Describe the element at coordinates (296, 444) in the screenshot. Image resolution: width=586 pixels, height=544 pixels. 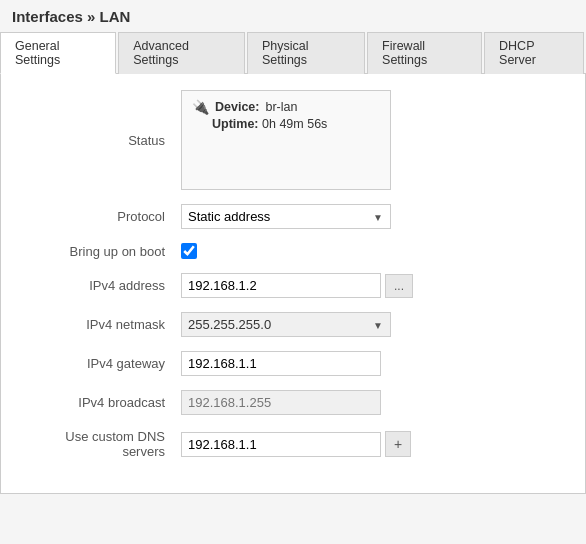
I see `dns-wrapper: +` at that location.